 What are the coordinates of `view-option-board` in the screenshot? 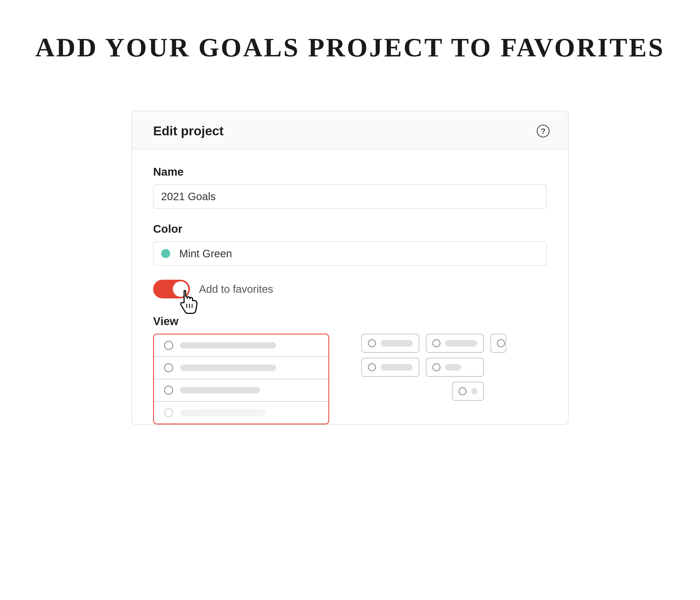 It's located at (434, 379).